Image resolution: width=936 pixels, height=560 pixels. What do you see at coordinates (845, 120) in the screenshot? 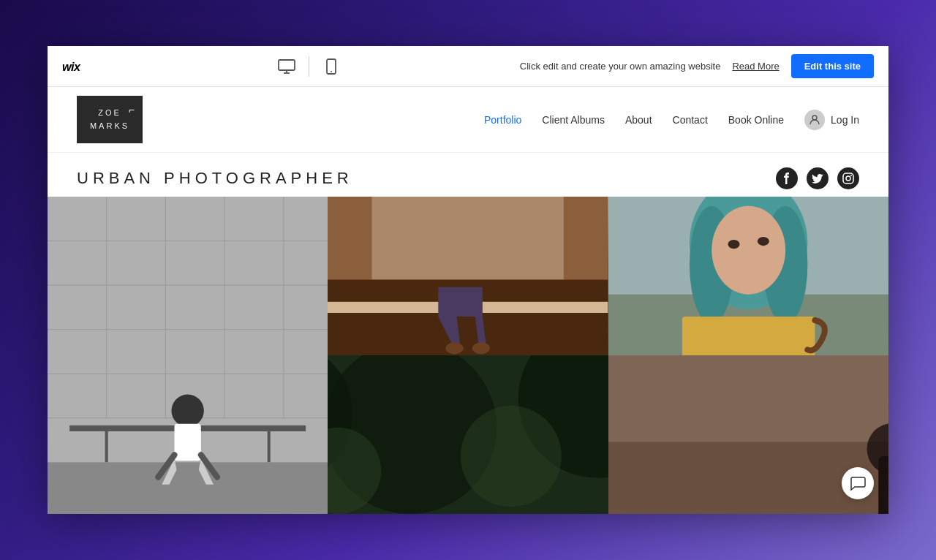
I see `log-in-label: Log In` at bounding box center [845, 120].